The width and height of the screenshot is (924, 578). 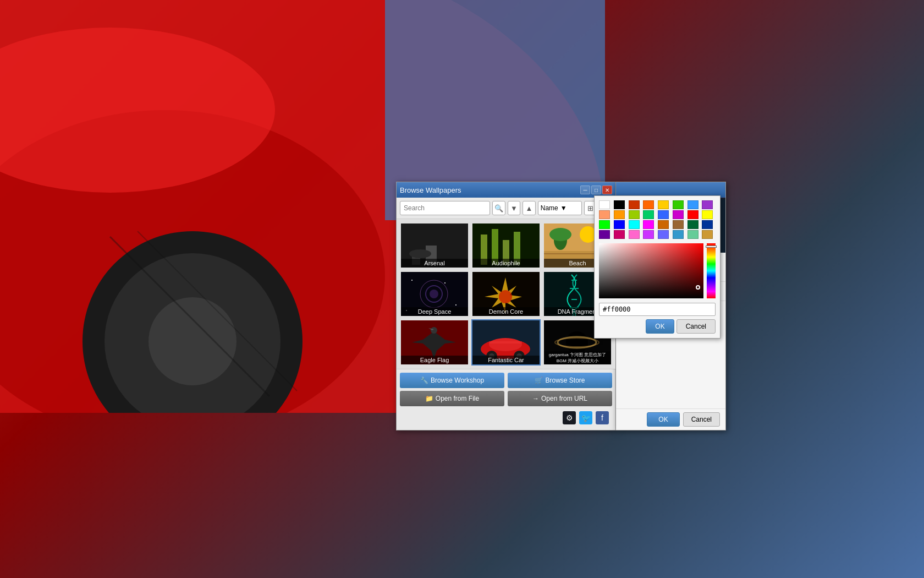 I want to click on steam-icon: ⚙, so click(x=569, y=418).